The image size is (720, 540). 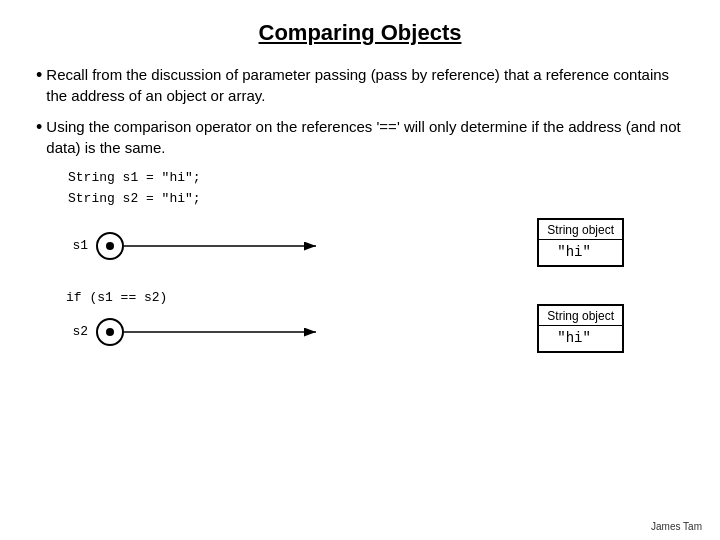 What do you see at coordinates (676, 526) in the screenshot?
I see `footer: James Tam` at bounding box center [676, 526].